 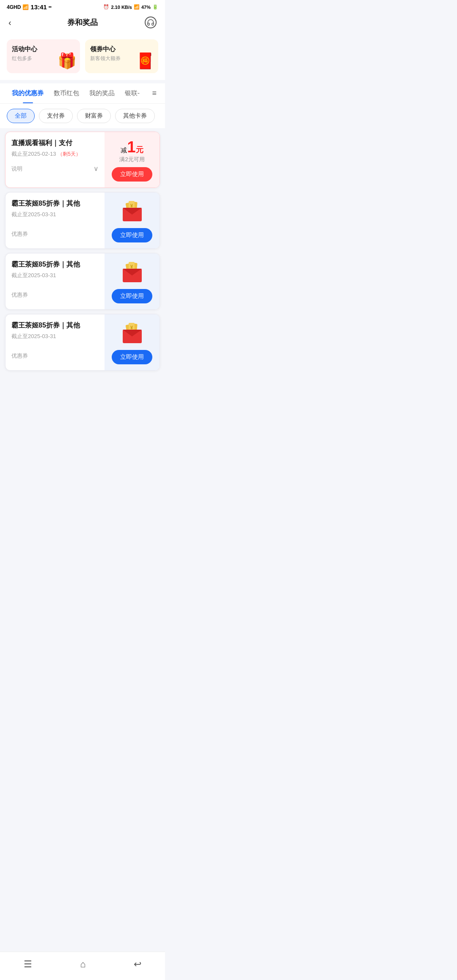 I want to click on battery-label: 47%, so click(x=146, y=7).